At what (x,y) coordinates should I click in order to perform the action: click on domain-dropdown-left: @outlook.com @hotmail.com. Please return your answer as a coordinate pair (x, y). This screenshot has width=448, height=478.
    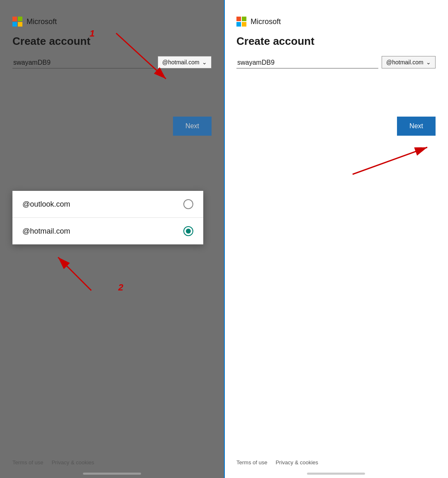
    Looking at the image, I should click on (108, 217).